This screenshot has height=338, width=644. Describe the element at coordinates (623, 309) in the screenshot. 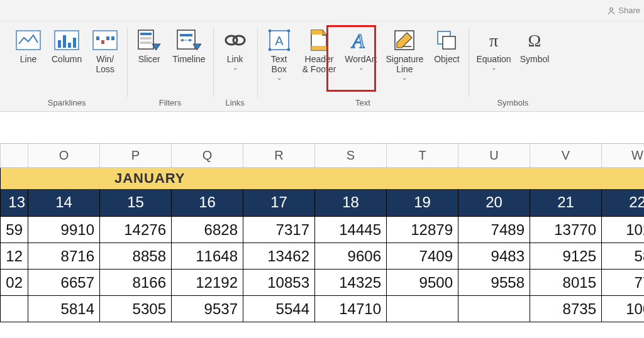

I see `data-cell: 10011` at that location.